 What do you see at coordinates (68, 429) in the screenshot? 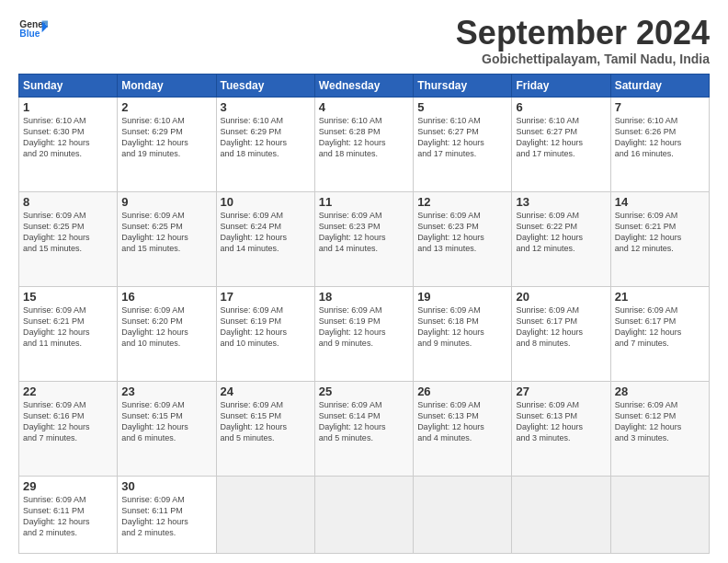
I see `table-row: 22Sunrise: 6:09 AM Sunset: 6:16 PM Dayli…` at bounding box center [68, 429].